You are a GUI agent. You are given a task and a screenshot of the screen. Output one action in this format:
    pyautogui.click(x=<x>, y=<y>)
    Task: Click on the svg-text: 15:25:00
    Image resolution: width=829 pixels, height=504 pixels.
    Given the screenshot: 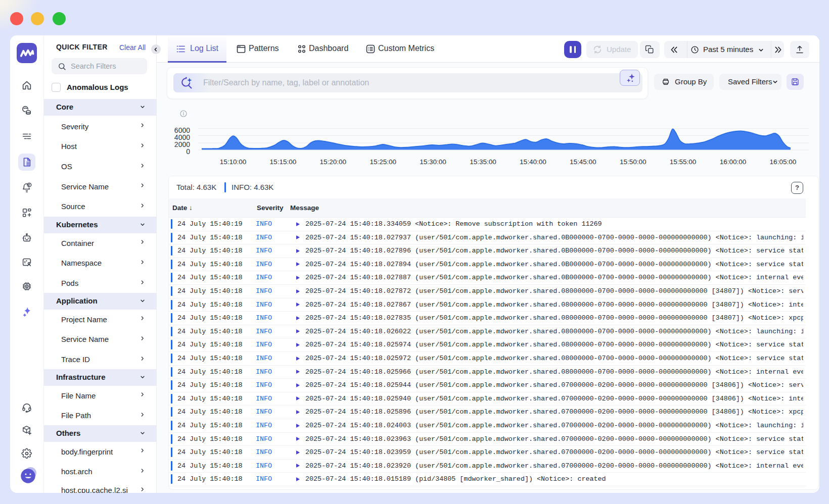 What is the action you would take?
    pyautogui.click(x=383, y=162)
    